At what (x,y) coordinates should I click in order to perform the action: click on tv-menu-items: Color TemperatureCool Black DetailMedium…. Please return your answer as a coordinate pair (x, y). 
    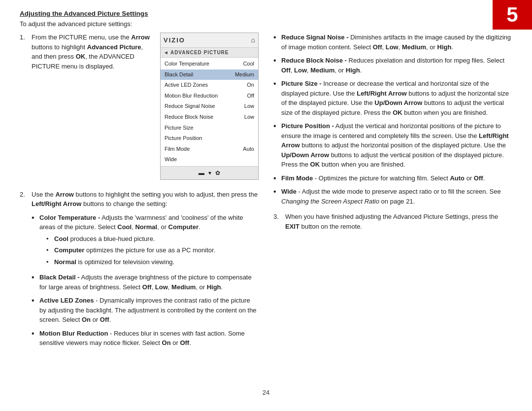
    Looking at the image, I should click on (209, 112).